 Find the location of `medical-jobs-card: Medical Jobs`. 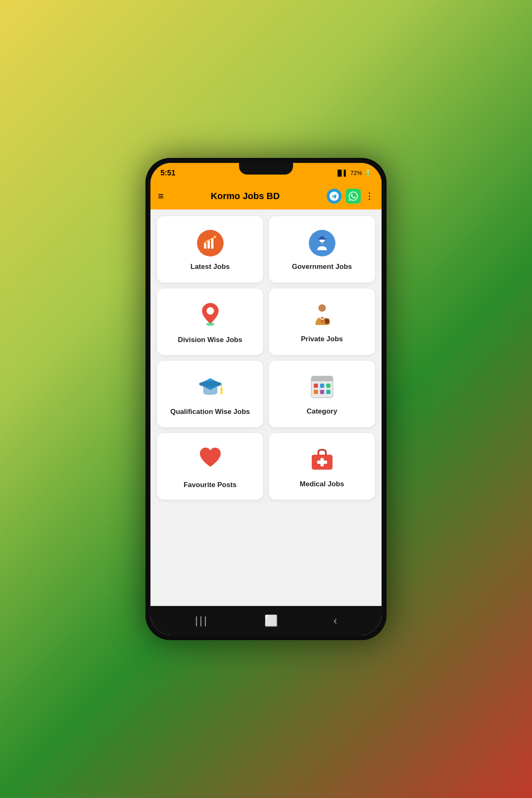

medical-jobs-card: Medical Jobs is located at coordinates (322, 466).